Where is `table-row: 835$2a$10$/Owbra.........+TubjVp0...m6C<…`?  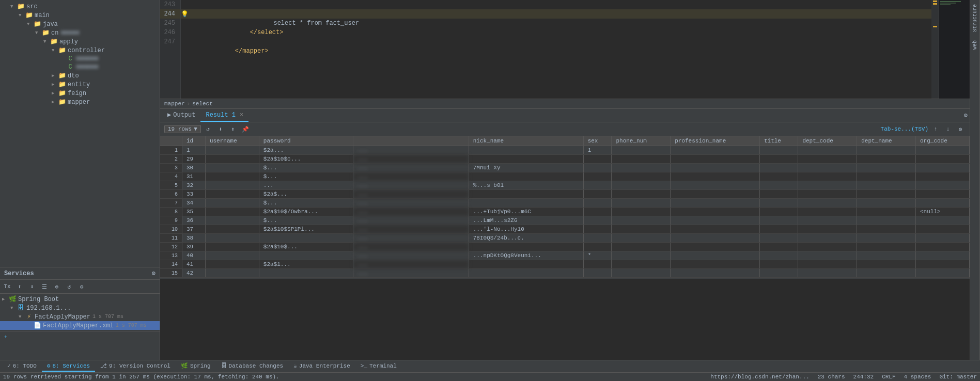
table-row: 835$2a$10$/Owbra.........+TubjVp0...m6C<… is located at coordinates (565, 212).